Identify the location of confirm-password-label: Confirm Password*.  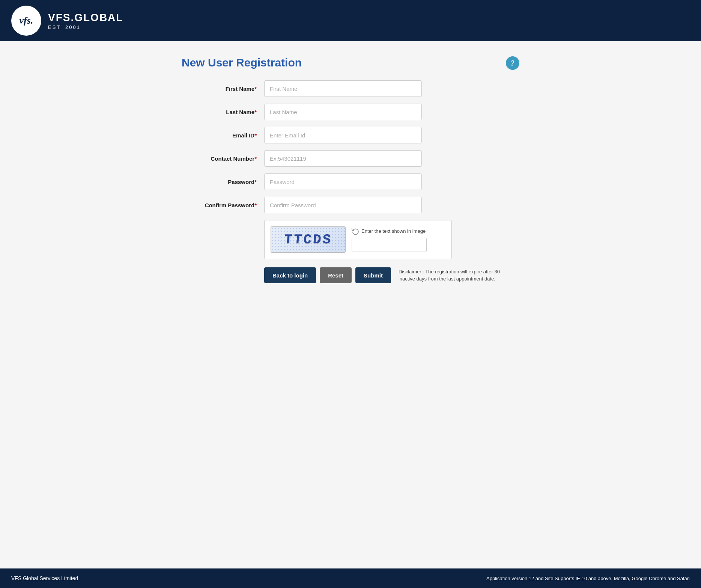
(223, 205).